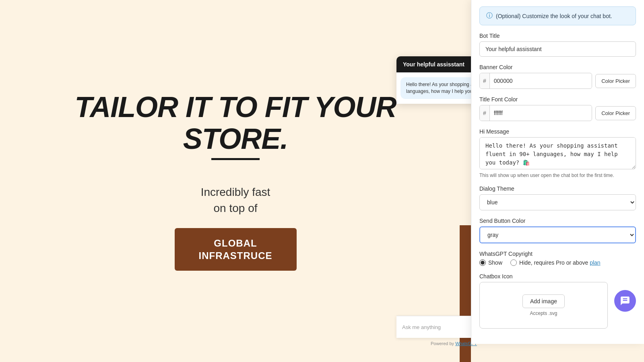 The image size is (644, 362). What do you see at coordinates (558, 263) in the screenshot?
I see `copyright-radio-group: Show Hide, requires Pro or above plan` at bounding box center [558, 263].